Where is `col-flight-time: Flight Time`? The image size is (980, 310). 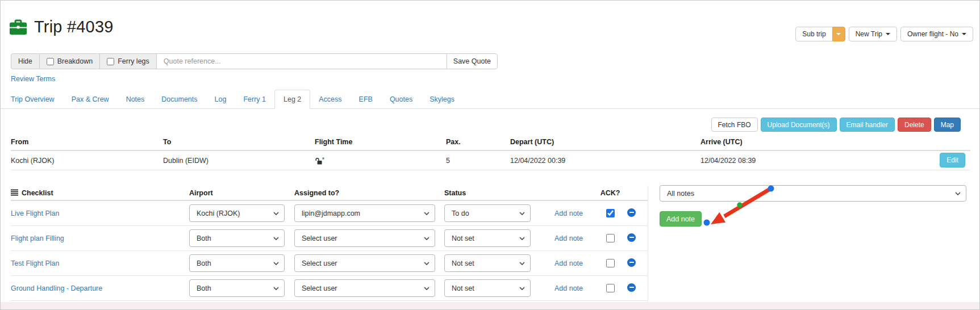 col-flight-time: Flight Time is located at coordinates (381, 142).